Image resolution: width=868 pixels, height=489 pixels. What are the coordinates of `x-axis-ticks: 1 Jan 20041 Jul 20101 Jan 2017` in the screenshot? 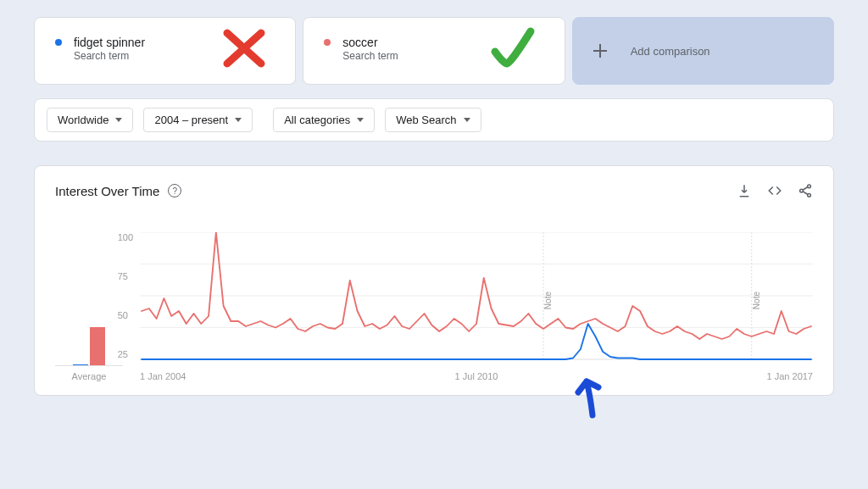 It's located at (476, 375).